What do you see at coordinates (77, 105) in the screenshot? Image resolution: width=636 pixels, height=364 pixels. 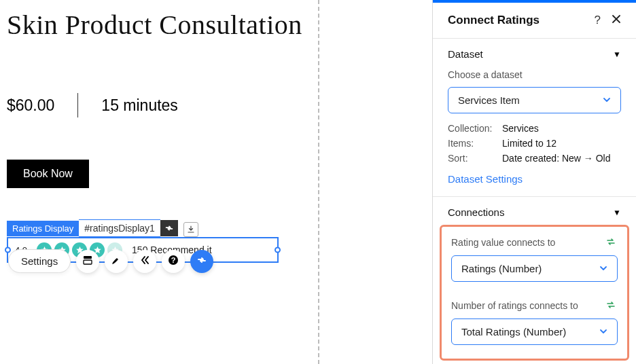 I see `vertical-divider` at bounding box center [77, 105].